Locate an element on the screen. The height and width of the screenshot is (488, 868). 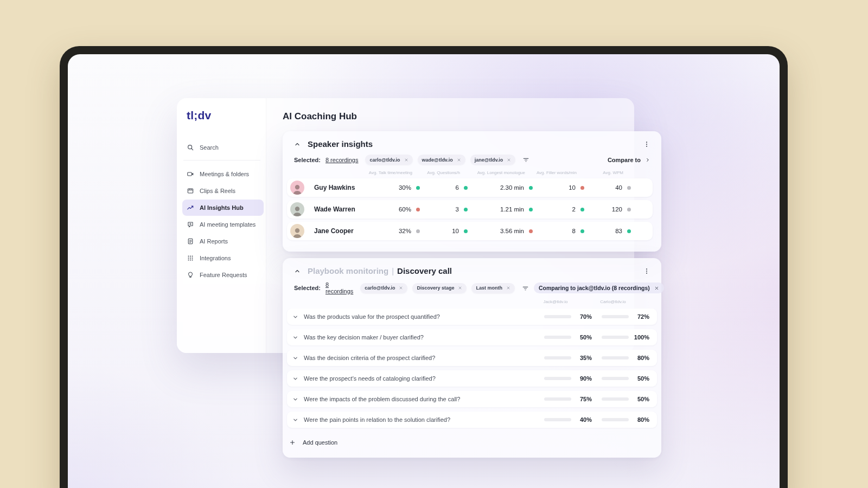
comparison-column-headers: Jack@tldv.ioCarlo@tldv.io is located at coordinates (466, 301).